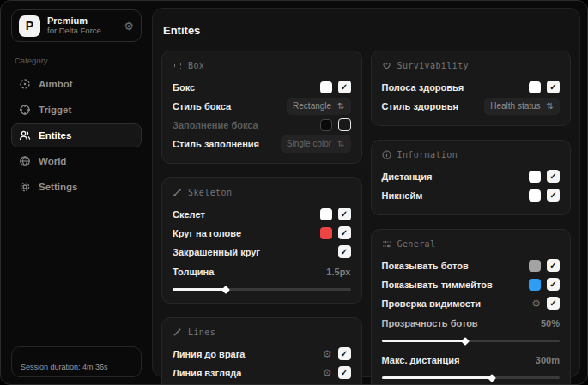 The height and width of the screenshot is (385, 588). Describe the element at coordinates (471, 196) in the screenshot. I see `setting-row-nickname: Никнейм` at that location.